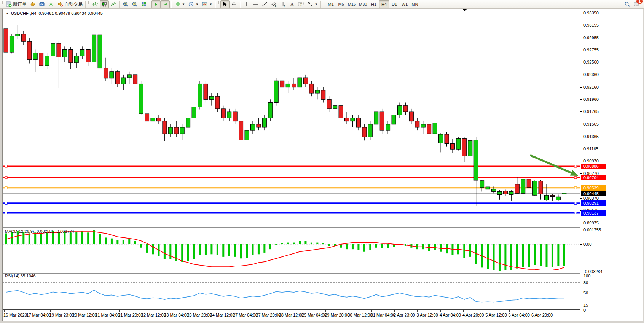 This screenshot has width=644, height=323. I want to click on trend-arrow-head, so click(574, 173).